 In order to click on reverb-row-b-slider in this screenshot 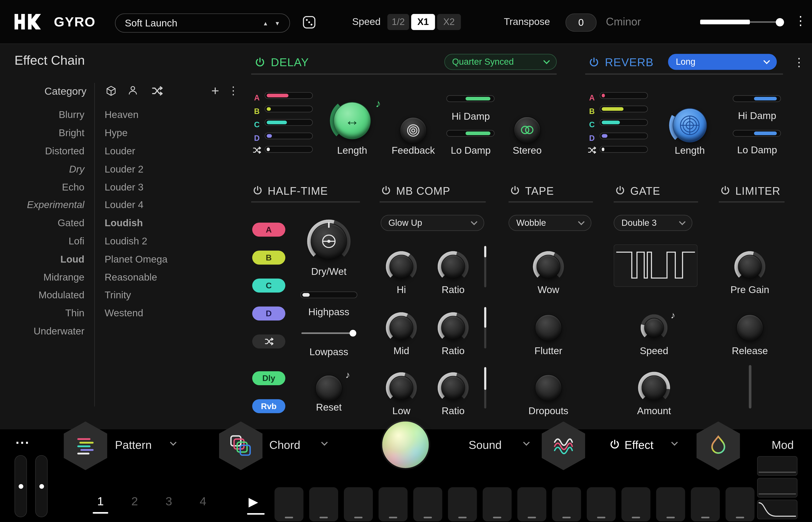, I will do `click(624, 109)`.